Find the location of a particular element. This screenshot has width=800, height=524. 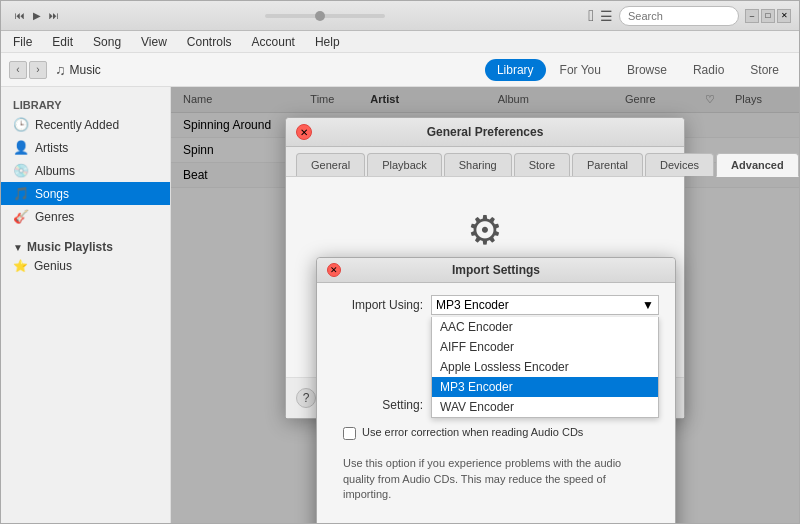

import-title-bar: ✕ Import Settings is located at coordinates (496, 270).